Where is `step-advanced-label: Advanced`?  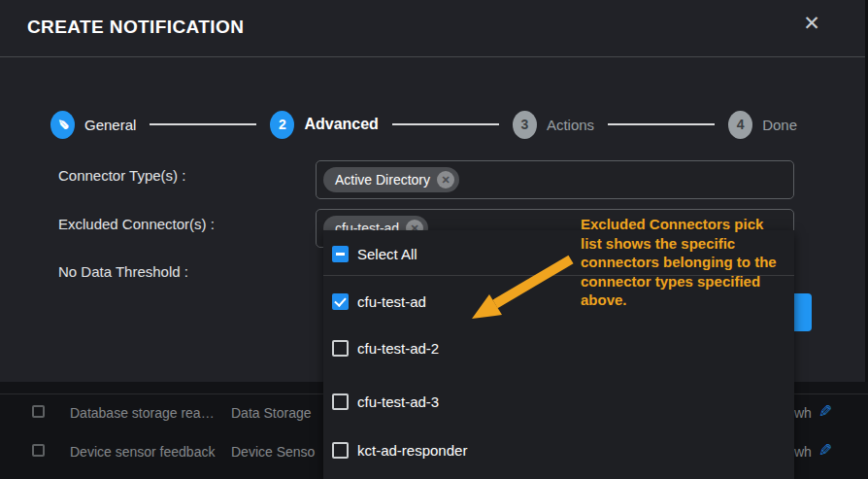 step-advanced-label: Advanced is located at coordinates (341, 124).